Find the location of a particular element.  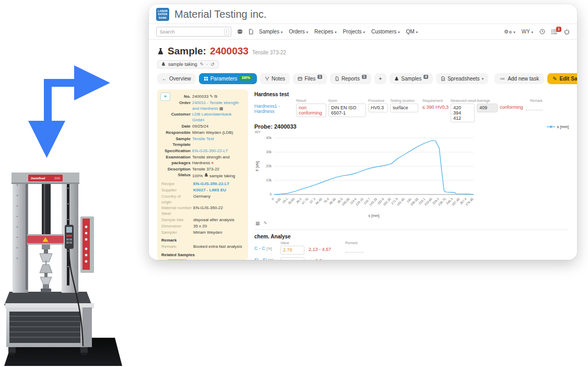

svg-text: 105.05 is located at coordinates (346, 202).